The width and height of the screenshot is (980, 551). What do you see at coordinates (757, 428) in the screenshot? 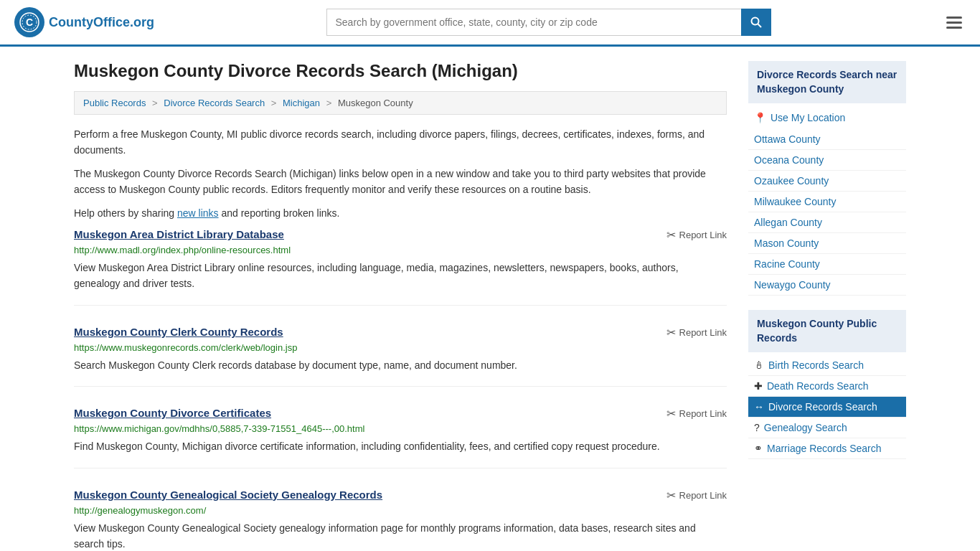
I see `genealogy-icon: ?` at bounding box center [757, 428].